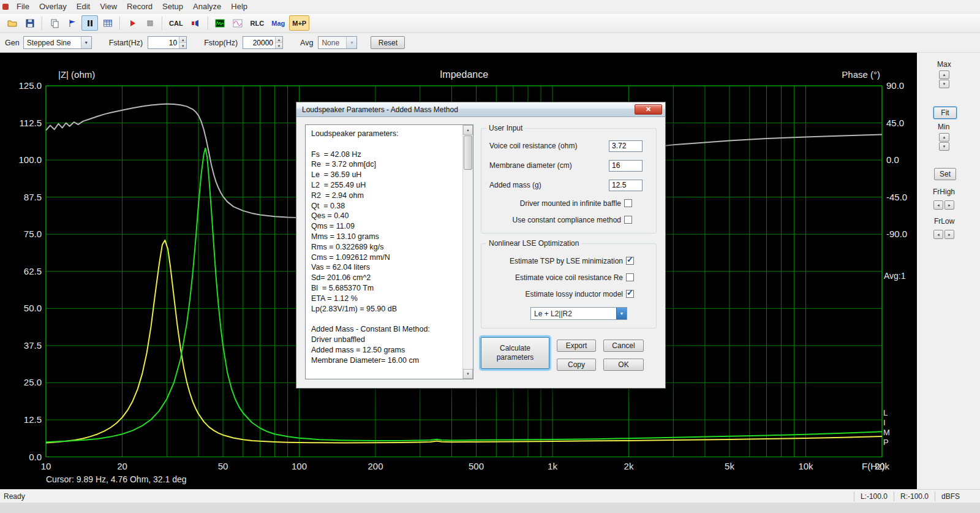  What do you see at coordinates (576, 346) in the screenshot?
I see `export-button: Export` at bounding box center [576, 346].